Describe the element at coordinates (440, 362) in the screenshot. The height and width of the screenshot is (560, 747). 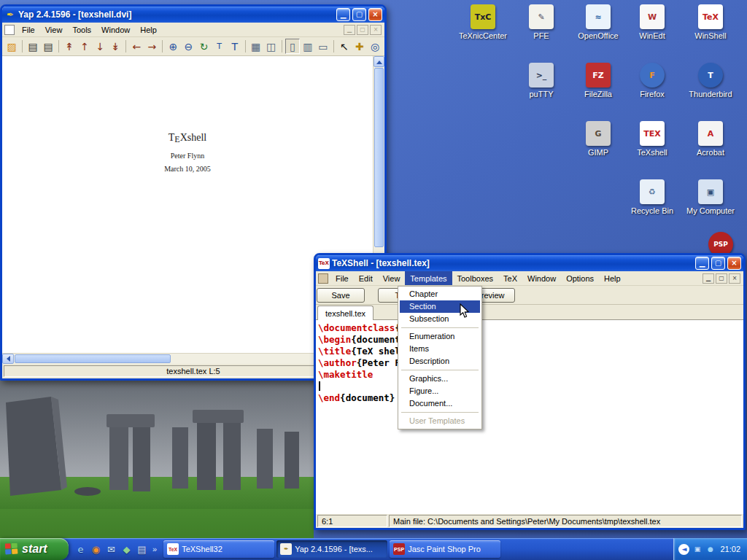
I see `templates-menu-item-description: Description` at that location.